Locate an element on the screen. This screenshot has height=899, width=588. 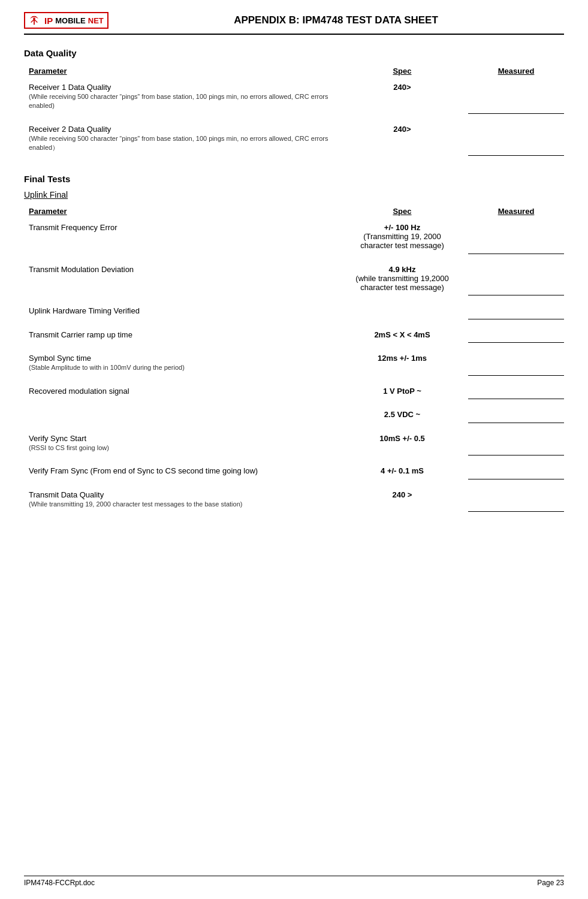
spec-cell: 2mS < X < 4mS is located at coordinates (402, 334).